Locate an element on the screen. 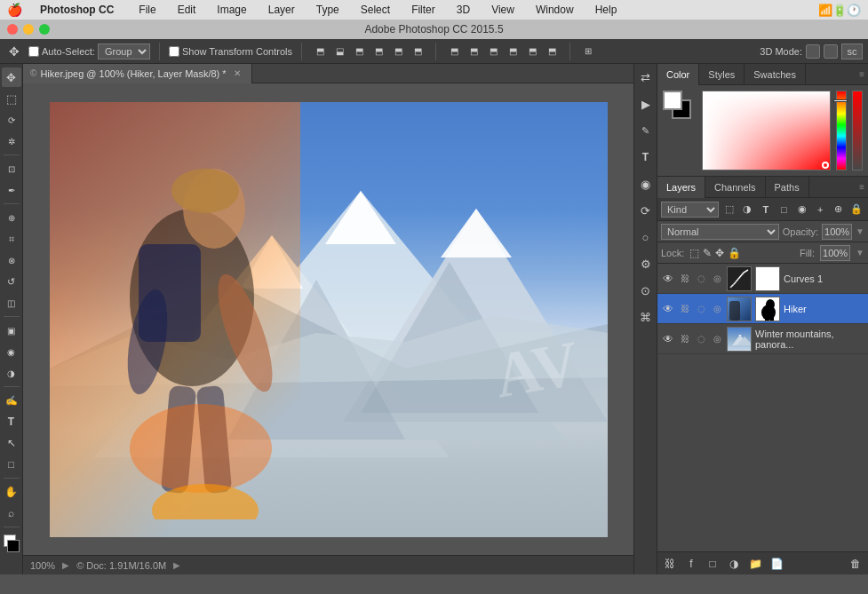  tab-paths: Paths is located at coordinates (787, 187).